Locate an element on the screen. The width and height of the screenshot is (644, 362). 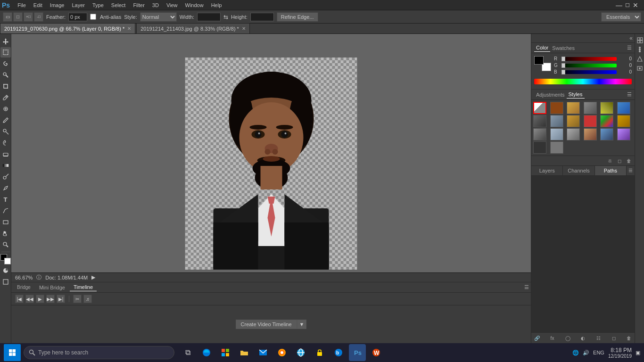
hand-tool-btn is located at coordinates (6, 233).